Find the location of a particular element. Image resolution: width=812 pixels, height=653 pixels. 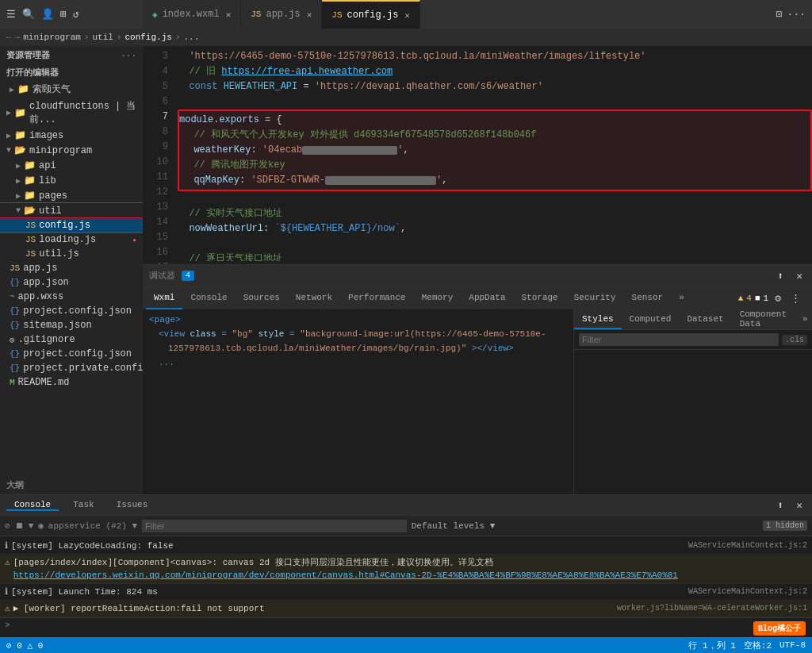

status-spaces: 空格:2 is located at coordinates (758, 646).